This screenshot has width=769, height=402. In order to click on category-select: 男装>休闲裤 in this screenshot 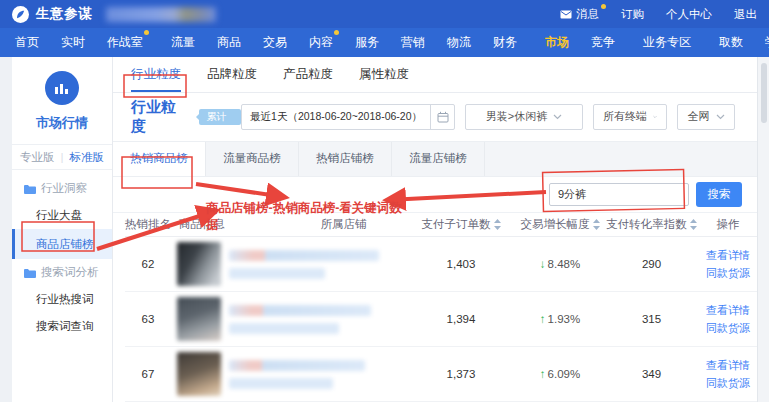, I will do `click(524, 117)`.